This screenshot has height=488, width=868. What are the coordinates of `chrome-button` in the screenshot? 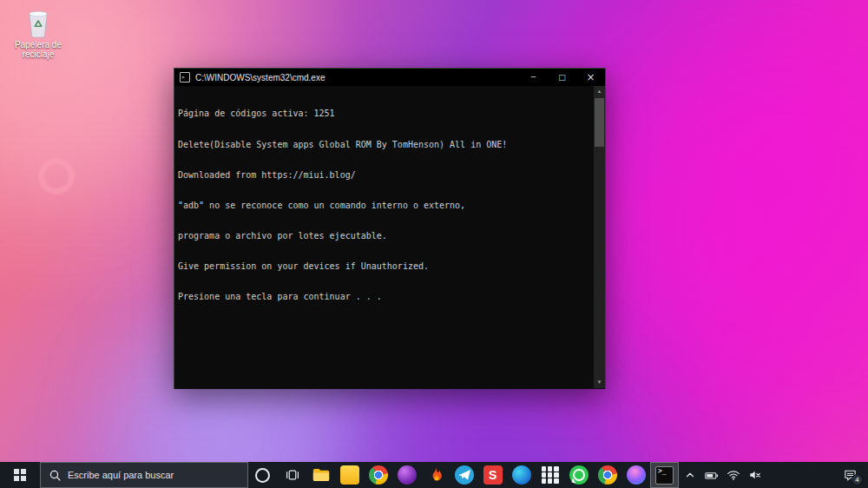 It's located at (378, 475).